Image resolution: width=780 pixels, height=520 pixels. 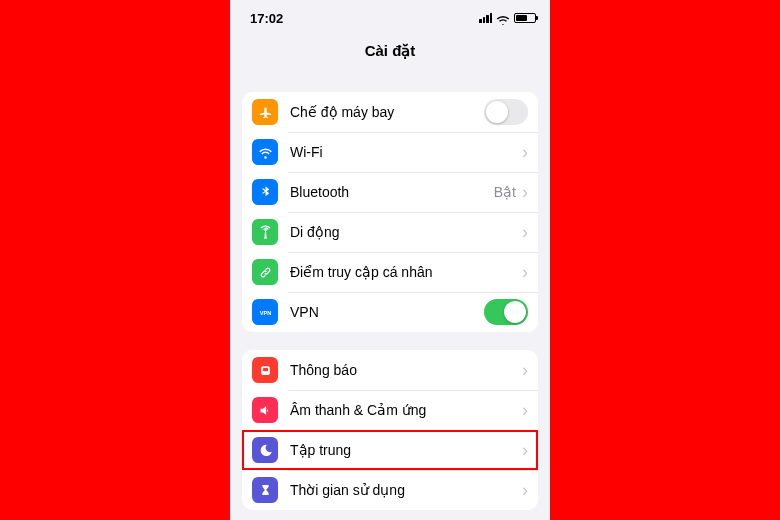 What do you see at coordinates (390, 450) in the screenshot?
I see `settings-row-focus: Tập trung›` at bounding box center [390, 450].